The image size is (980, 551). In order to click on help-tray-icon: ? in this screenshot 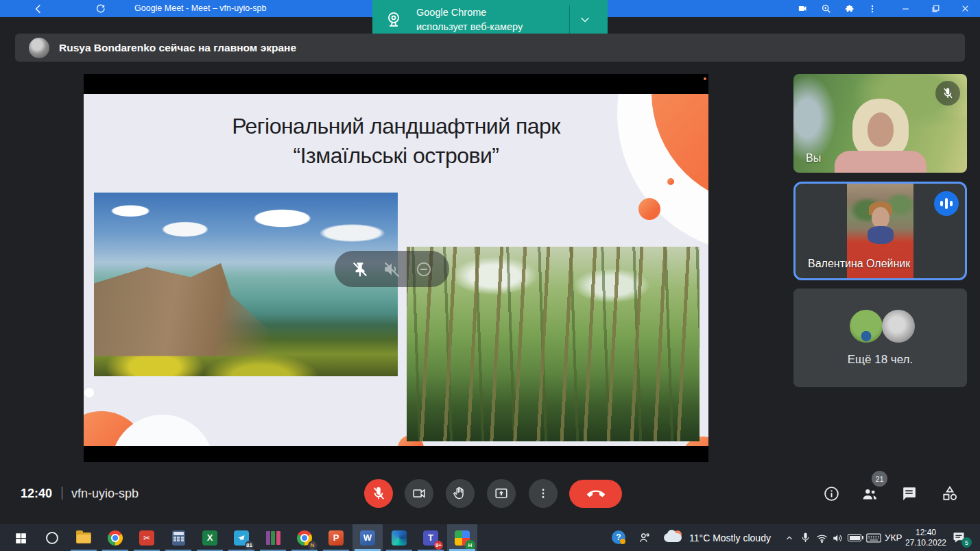, I will do `click(619, 537)`.